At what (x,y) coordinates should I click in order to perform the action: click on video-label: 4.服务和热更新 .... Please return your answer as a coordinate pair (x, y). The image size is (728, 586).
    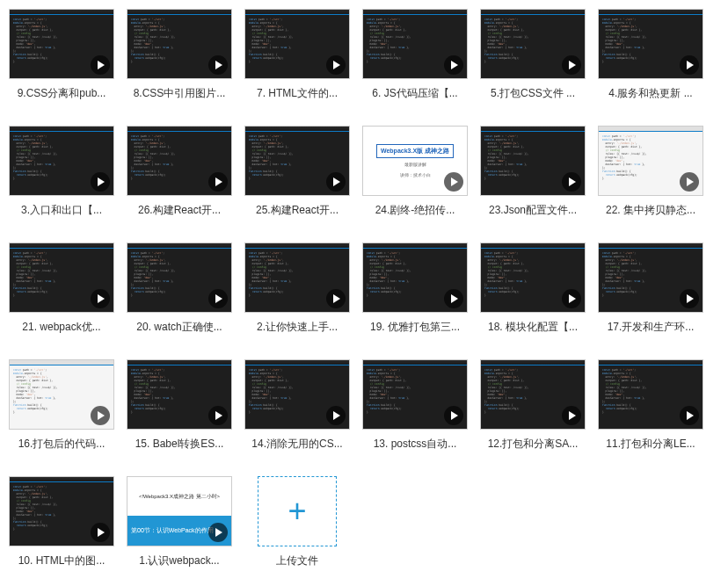
    Looking at the image, I should click on (651, 93).